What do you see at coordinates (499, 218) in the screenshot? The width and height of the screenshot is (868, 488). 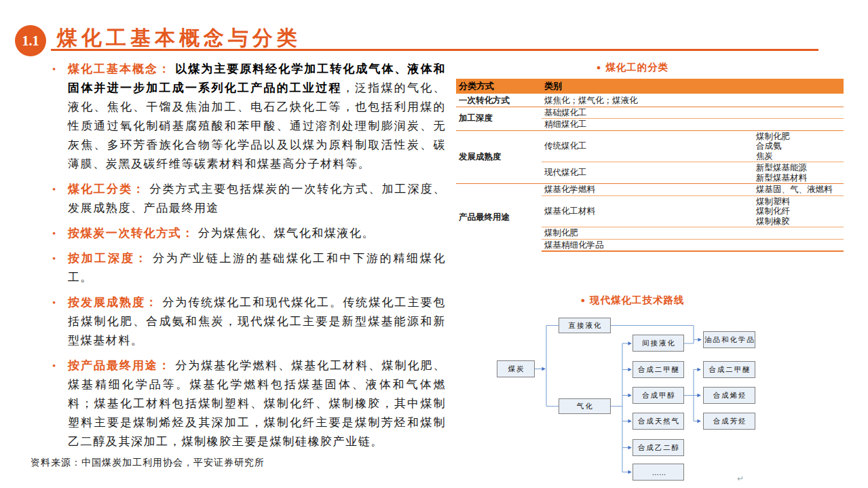 I see `table-cell-method: 产品最终用途` at bounding box center [499, 218].